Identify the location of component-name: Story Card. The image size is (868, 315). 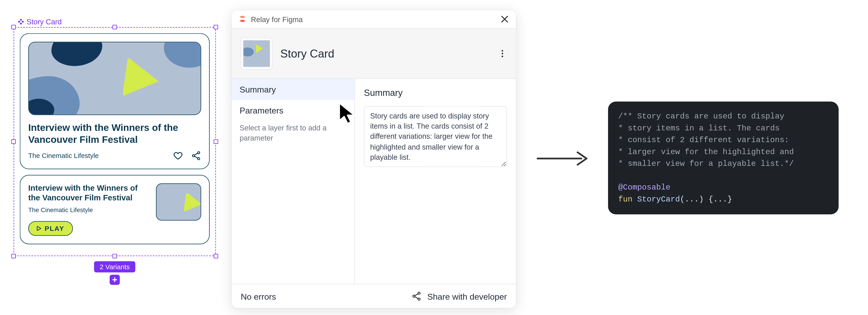
(385, 54).